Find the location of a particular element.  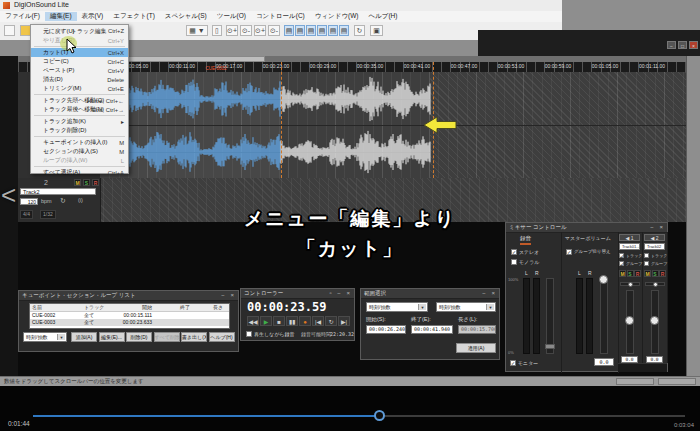

menubar-item: 表示(V) is located at coordinates (93, 16).